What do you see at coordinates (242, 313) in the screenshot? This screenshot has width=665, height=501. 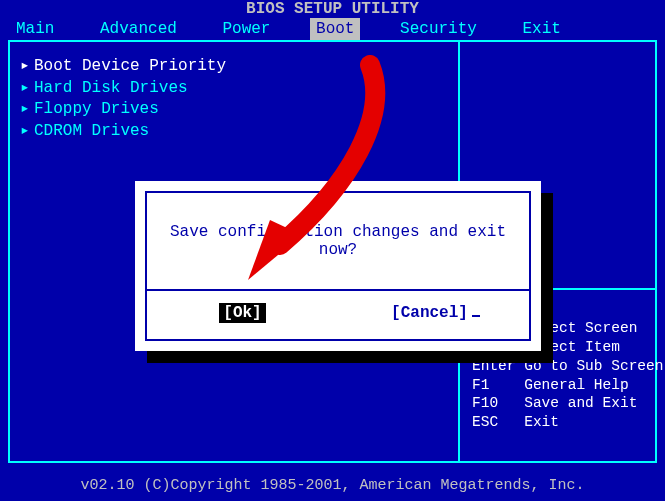 I see `ok-button: [Ok]` at bounding box center [242, 313].